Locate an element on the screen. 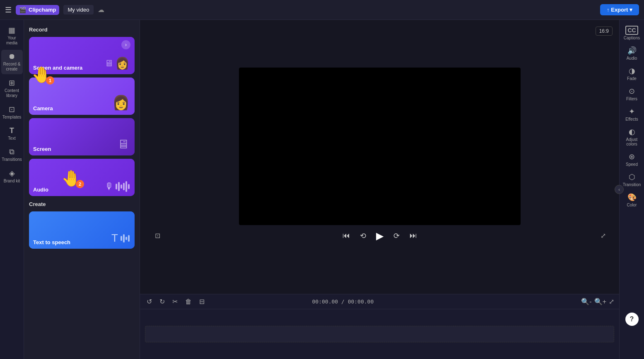  fullscreen-button: ⤢ is located at coordinates (603, 235).